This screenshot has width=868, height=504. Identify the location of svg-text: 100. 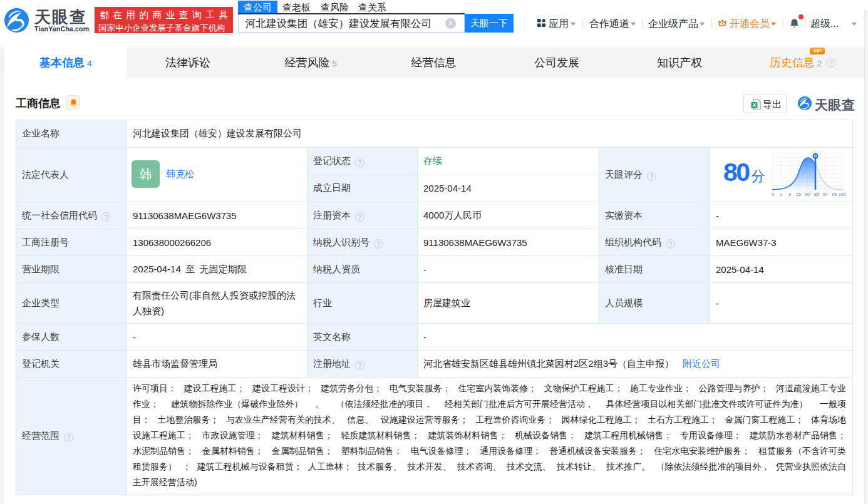
(842, 194).